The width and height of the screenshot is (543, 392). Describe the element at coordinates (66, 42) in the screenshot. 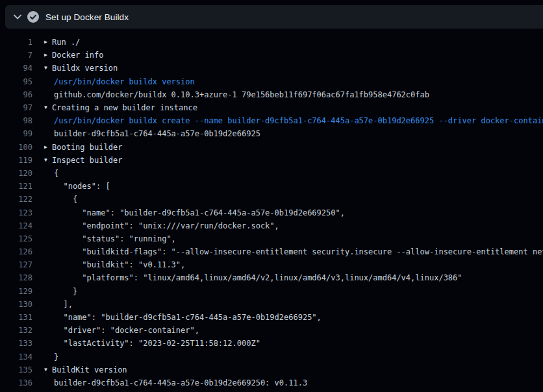

I see `log-group-title: Run ./` at that location.